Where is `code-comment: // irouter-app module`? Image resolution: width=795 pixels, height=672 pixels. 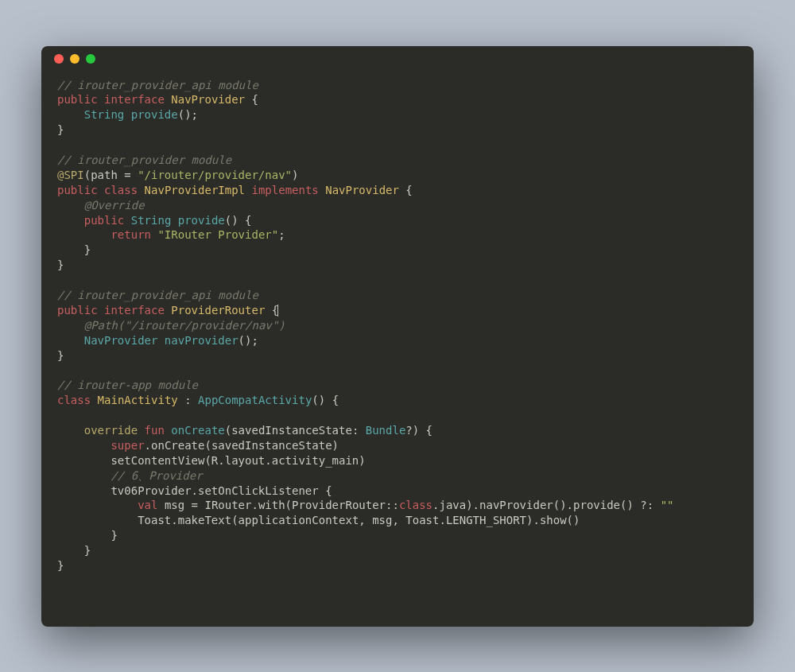
code-comment: // irouter-app module is located at coordinates (127, 385).